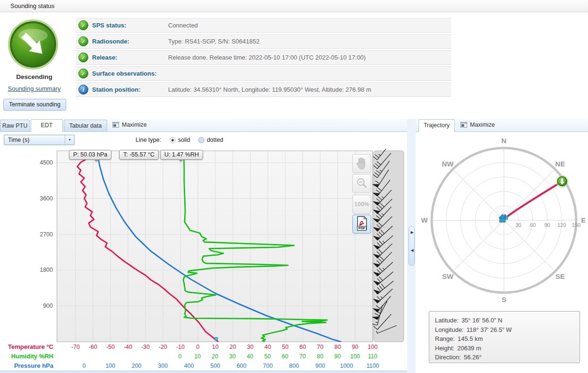 Image resolution: width=588 pixels, height=373 pixels. I want to click on status-label: Release:, so click(105, 58).